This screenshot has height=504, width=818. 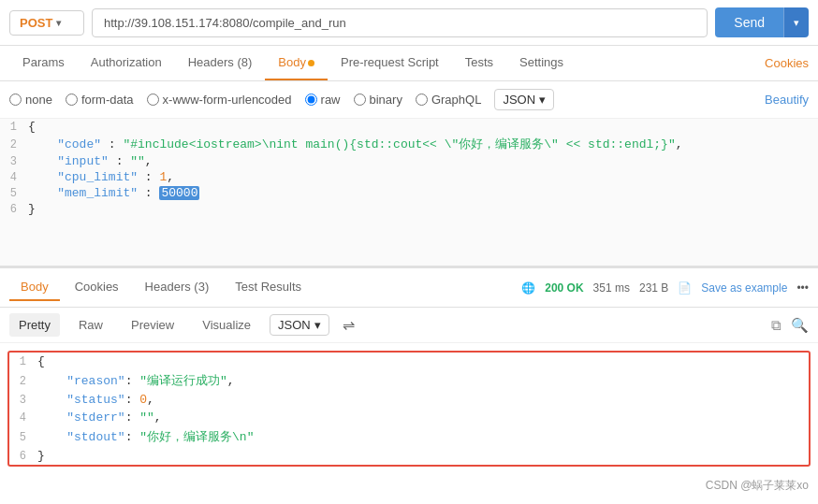 I want to click on nav-tabs: Params Authorization Headers (8) Body Pr…, so click(x=409, y=64).